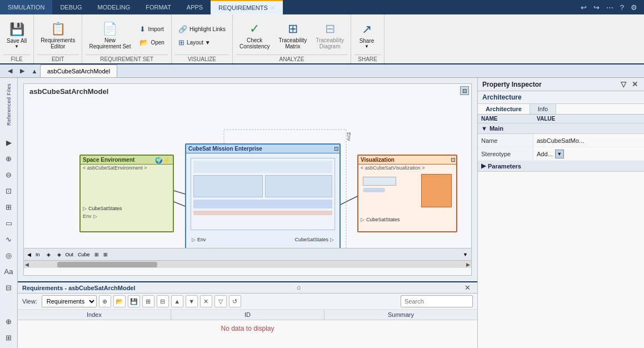 The width and height of the screenshot is (644, 348). What do you see at coordinates (292, 36) in the screenshot?
I see `traceability-matrix-button: ⊞ Traceability Matrix` at bounding box center [292, 36].